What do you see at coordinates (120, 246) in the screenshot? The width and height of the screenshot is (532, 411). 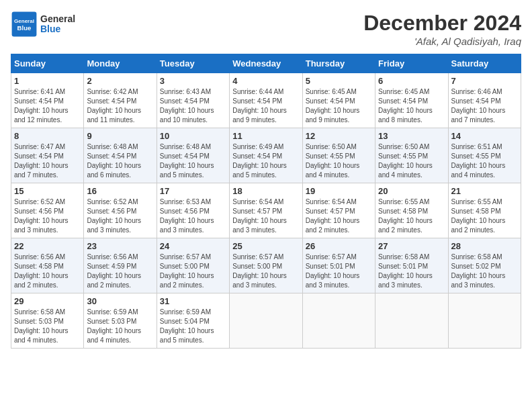 I see `day-number: 23` at bounding box center [120, 246].